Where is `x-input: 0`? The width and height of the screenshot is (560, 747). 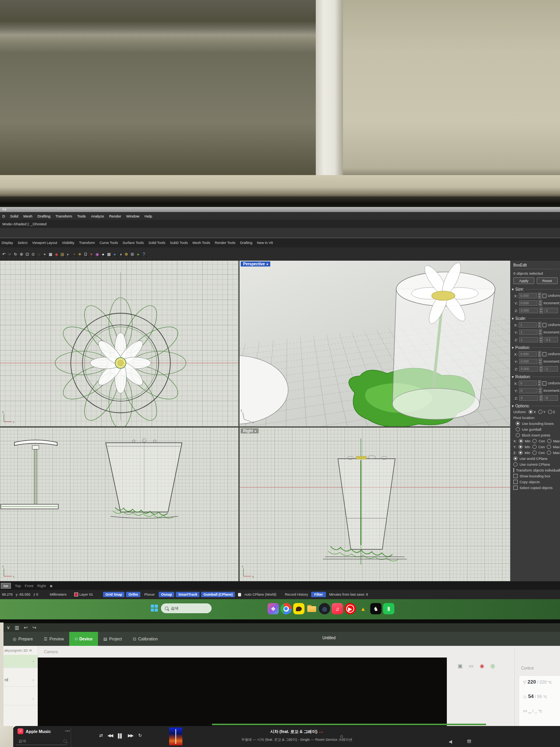
x-input: 0 is located at coordinates (528, 383).